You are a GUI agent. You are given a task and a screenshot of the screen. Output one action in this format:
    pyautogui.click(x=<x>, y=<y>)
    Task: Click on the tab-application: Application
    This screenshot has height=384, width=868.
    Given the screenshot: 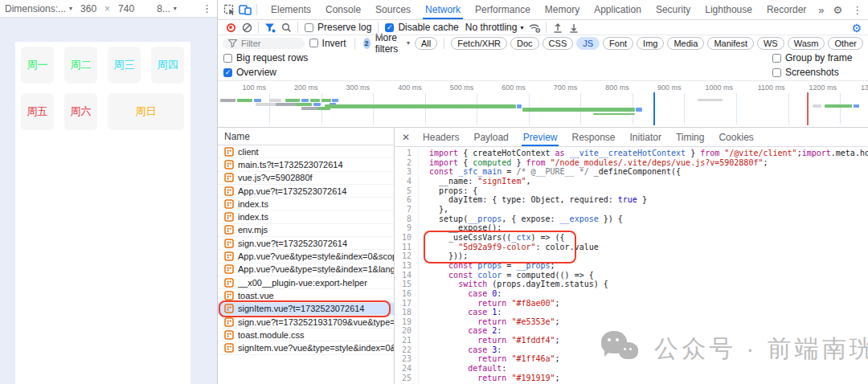 What is the action you would take?
    pyautogui.click(x=617, y=10)
    